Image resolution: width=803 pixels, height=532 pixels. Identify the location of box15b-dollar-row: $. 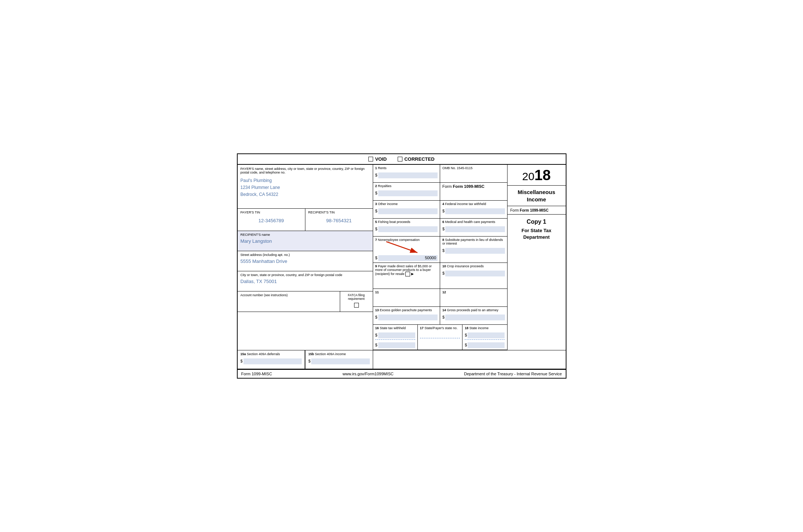
(339, 361).